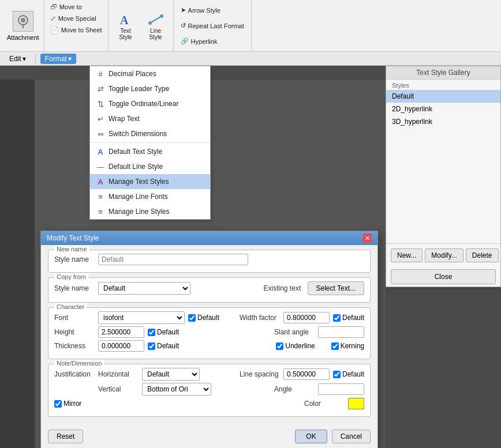 Image resolution: width=501 pixels, height=448 pixels. I want to click on default-thickness-cb-row: Default, so click(163, 346).